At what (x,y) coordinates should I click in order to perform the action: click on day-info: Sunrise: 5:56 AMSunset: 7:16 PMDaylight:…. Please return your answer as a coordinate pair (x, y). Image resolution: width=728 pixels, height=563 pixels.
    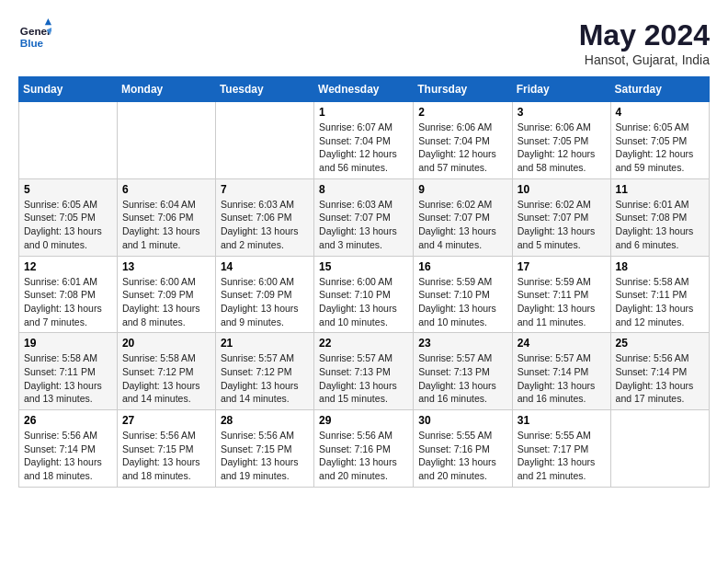
    Looking at the image, I should click on (364, 456).